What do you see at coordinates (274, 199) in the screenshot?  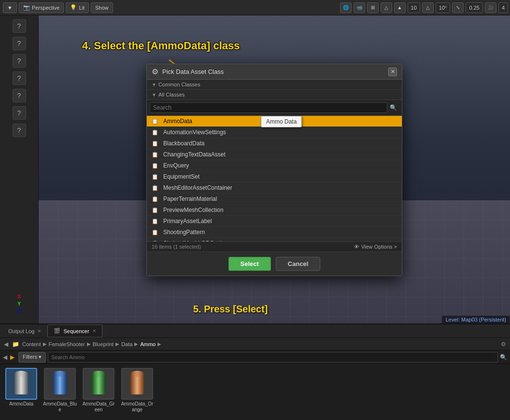 I see `class-item-paperterrainmaterial: 📋 PaperTerrainMaterial` at bounding box center [274, 199].